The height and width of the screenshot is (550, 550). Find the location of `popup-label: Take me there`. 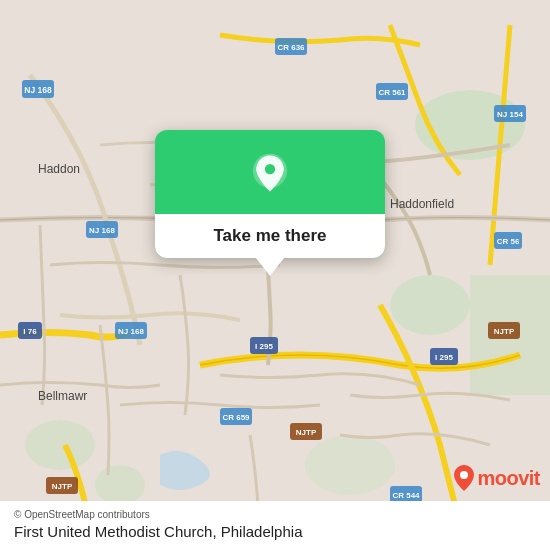

popup-label: Take me there is located at coordinates (270, 236).